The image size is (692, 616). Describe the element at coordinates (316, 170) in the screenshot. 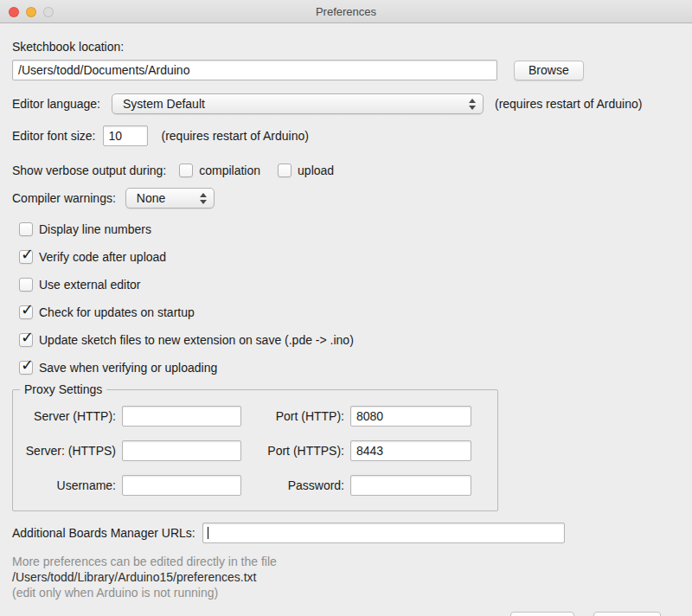

I see `upload-checkbox-label: upload` at that location.